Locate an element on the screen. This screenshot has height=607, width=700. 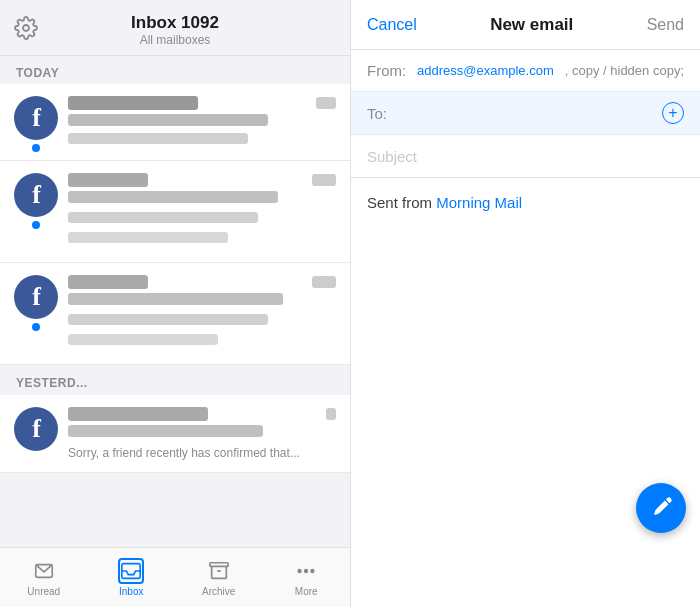
today-section-label: TODAY is located at coordinates (175, 70).